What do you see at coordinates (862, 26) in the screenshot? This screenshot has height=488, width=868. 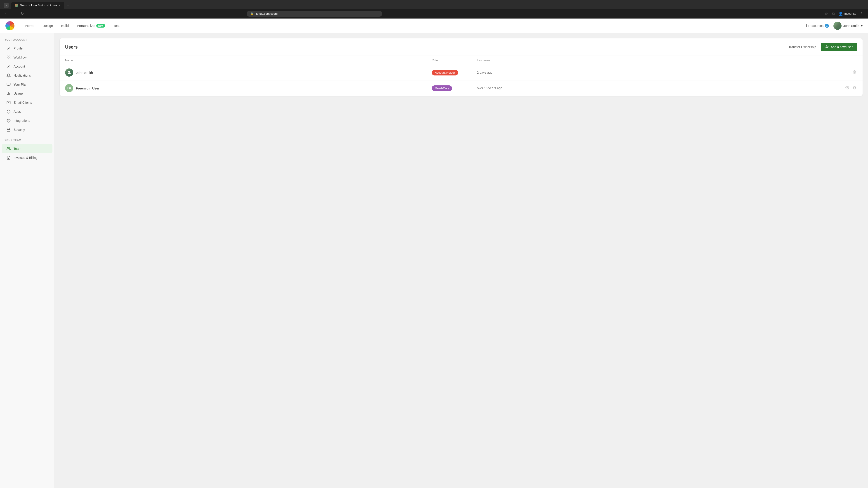 I see `user-chevron-icon: ▾` at bounding box center [862, 26].